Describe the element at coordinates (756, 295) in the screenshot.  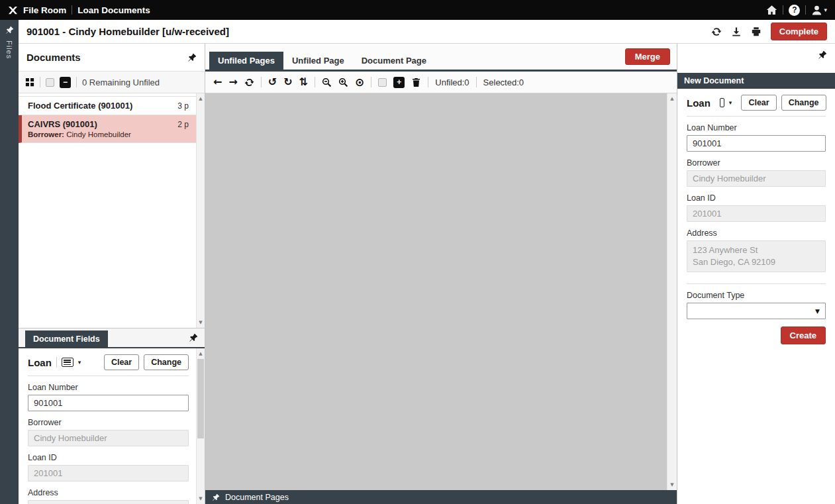
I see `document-type-label: Document Type` at that location.